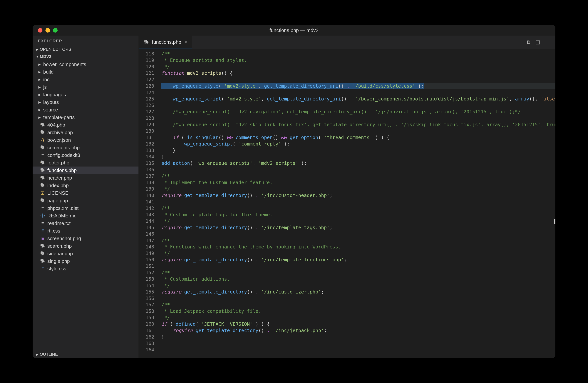 The image size is (588, 383). What do you see at coordinates (146, 311) in the screenshot?
I see `line-number: 158` at bounding box center [146, 311].